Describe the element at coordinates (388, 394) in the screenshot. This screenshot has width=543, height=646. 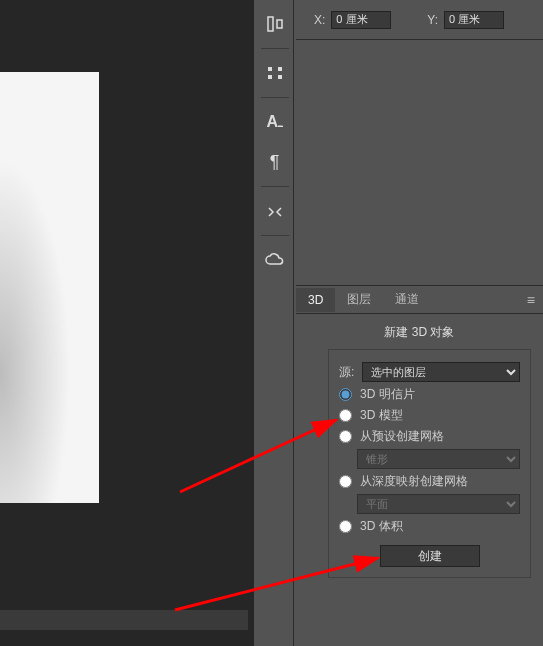
I see `label-postcard: 3D 明信片` at that location.